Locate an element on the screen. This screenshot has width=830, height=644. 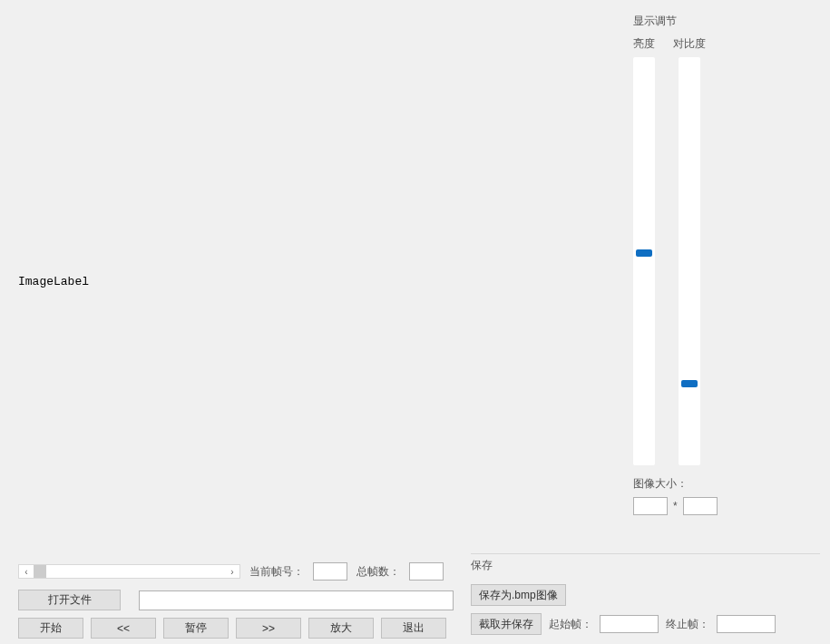
image-label: ImageLabel is located at coordinates (54, 281).